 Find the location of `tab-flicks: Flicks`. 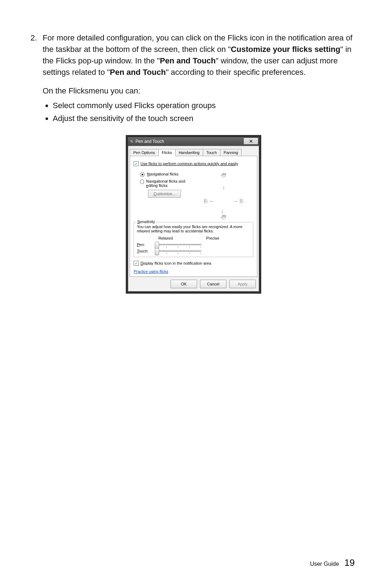

tab-flicks: Flicks is located at coordinates (167, 153).